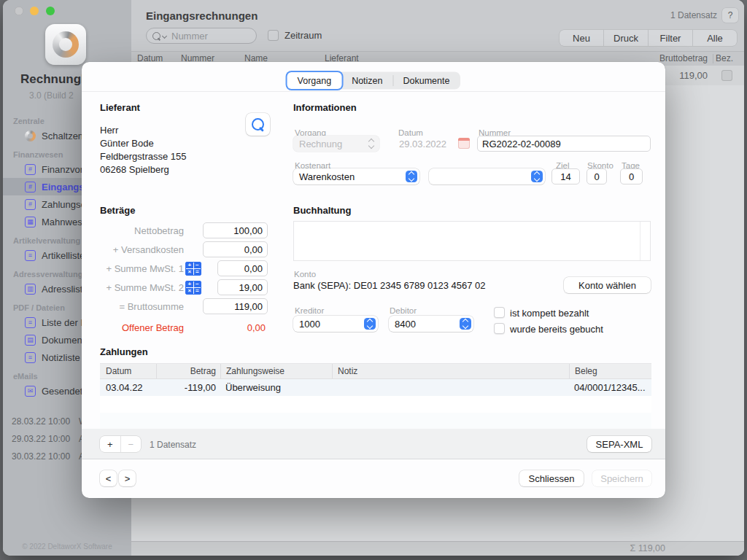  What do you see at coordinates (566, 176) in the screenshot?
I see `ziel-input` at bounding box center [566, 176].